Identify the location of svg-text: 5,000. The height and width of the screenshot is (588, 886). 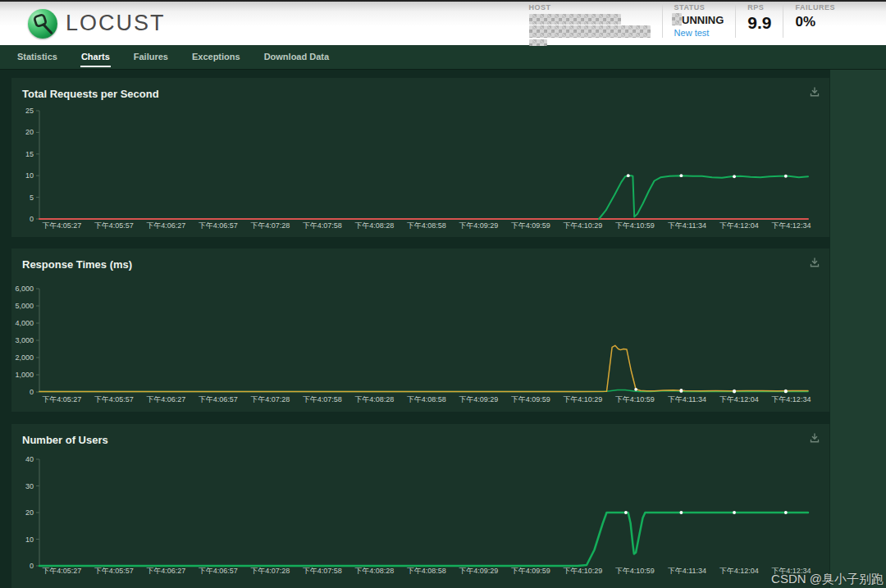
(25, 306).